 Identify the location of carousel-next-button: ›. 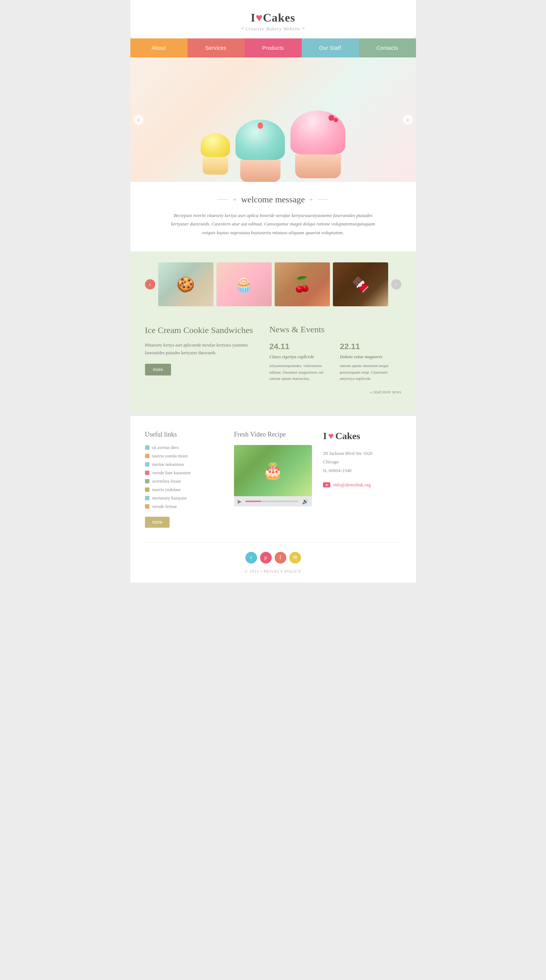
(396, 285).